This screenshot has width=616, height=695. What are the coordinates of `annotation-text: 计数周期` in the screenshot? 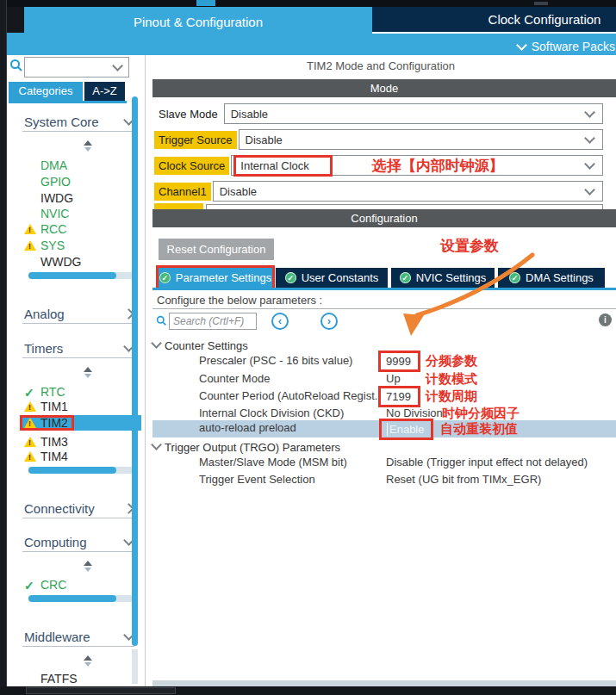 It's located at (451, 396).